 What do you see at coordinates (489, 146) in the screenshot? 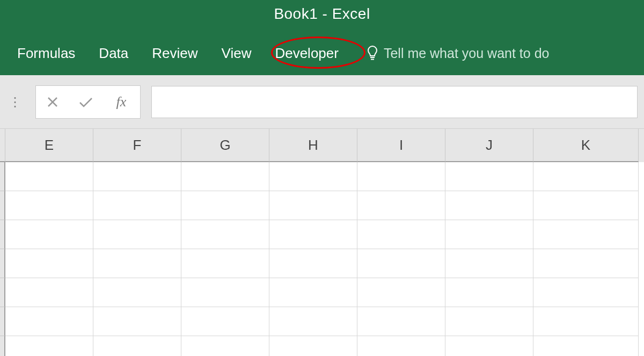
I see `column-header: J` at bounding box center [489, 146].